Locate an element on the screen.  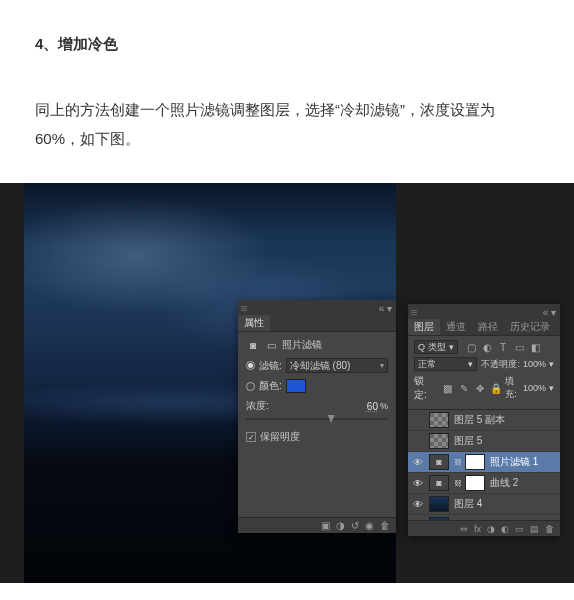
density-unit: % is located at coordinates (384, 406).